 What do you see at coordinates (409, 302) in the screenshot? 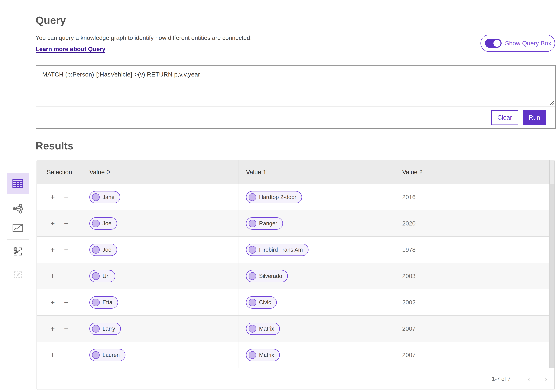
I see `year-value: 2002` at bounding box center [409, 302].